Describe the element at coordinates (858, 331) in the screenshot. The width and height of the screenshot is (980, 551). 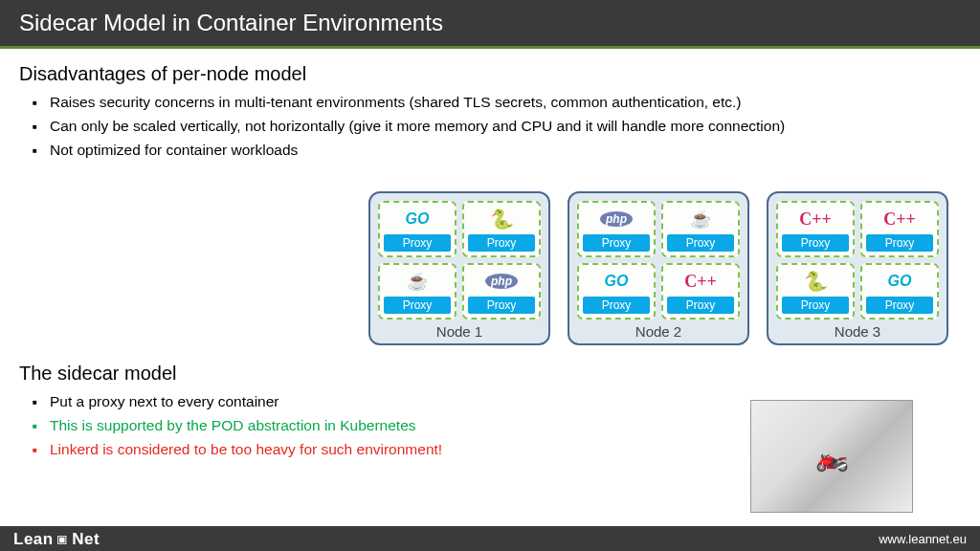
I see `node-label: Node 3` at that location.